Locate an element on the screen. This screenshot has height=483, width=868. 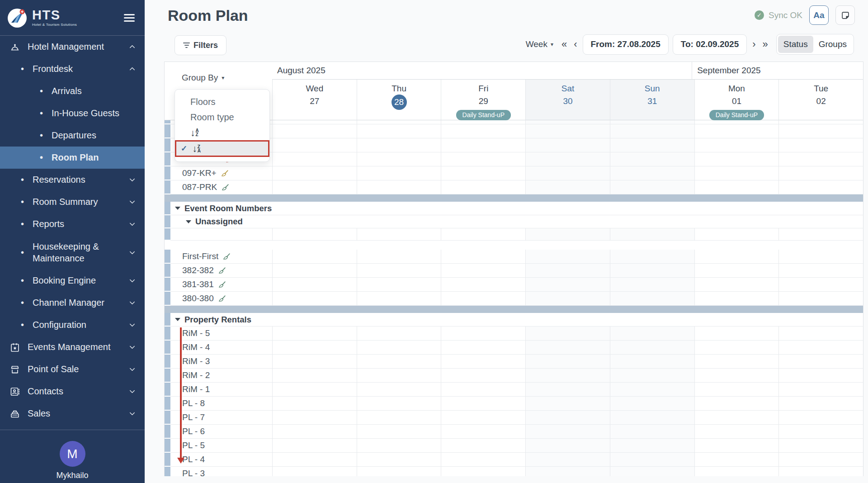
room-label-cell: 087-PRK is located at coordinates (222, 187).